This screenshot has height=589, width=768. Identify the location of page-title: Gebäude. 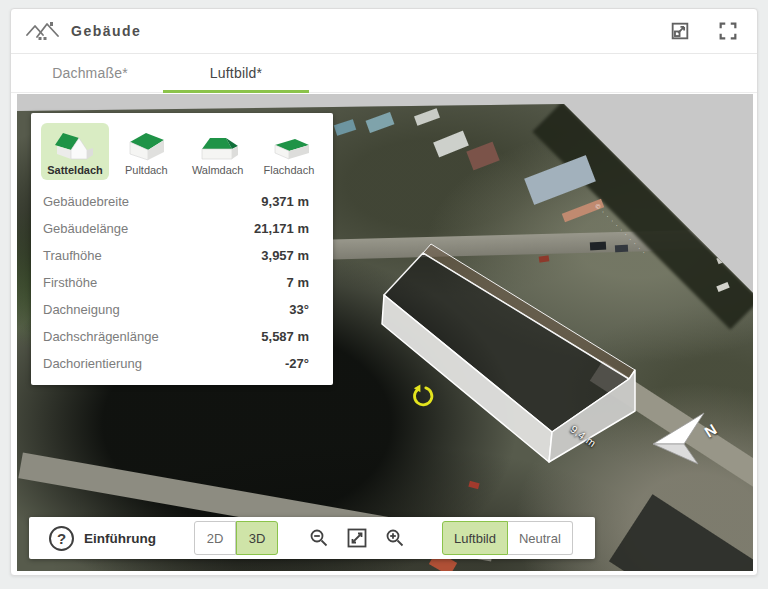
(106, 31).